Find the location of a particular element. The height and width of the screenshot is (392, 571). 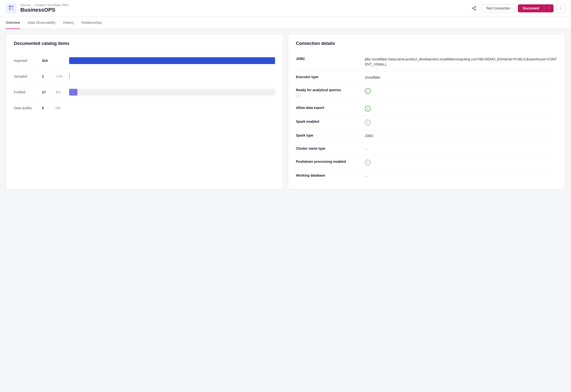

conn-row-spark-enabled: Spark enabled ✕ is located at coordinates (427, 123).